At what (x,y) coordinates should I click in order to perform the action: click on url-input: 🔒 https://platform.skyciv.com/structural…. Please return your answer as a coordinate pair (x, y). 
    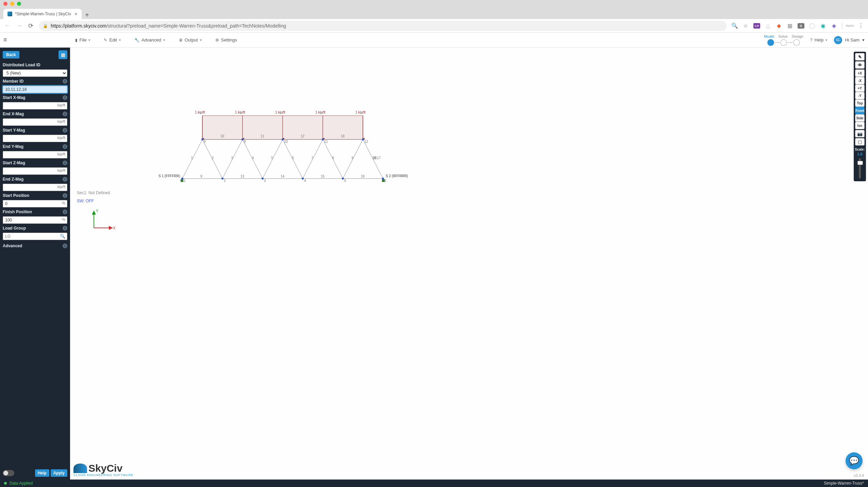
    Looking at the image, I should click on (383, 26).